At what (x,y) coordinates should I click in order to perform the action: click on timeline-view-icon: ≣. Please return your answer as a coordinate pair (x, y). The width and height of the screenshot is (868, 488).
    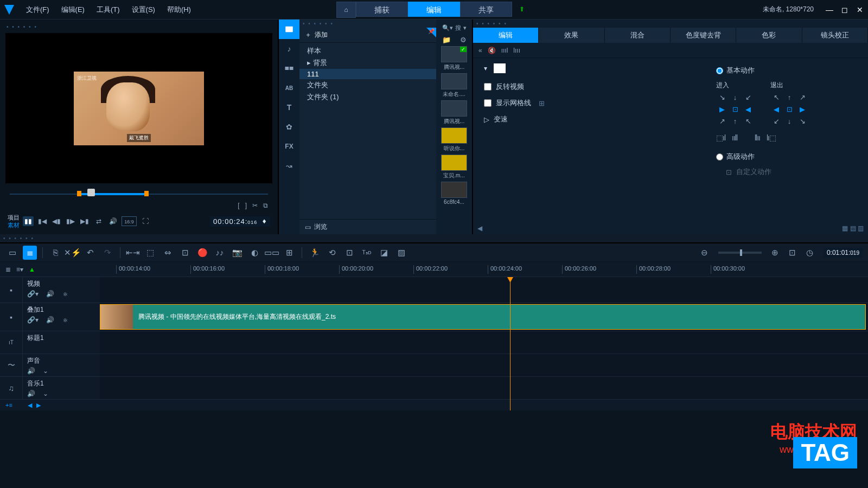
    Looking at the image, I should click on (30, 253).